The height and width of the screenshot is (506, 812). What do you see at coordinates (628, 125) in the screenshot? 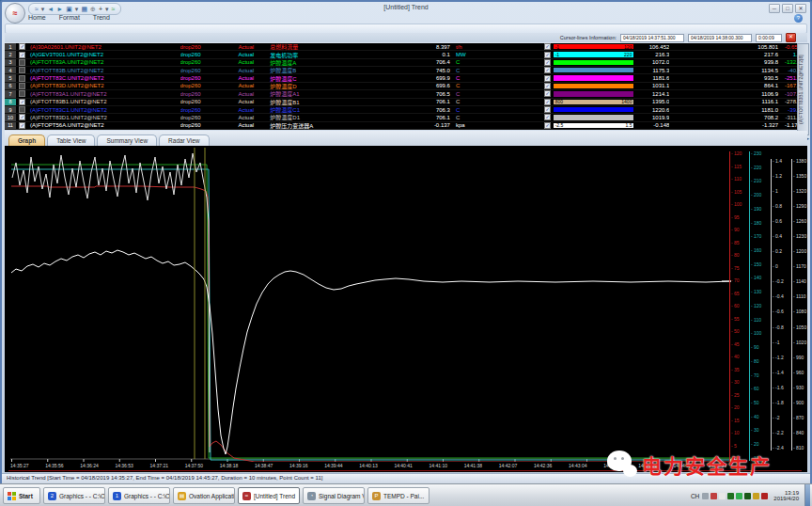
I see `scale-max: 1.5` at bounding box center [628, 125].